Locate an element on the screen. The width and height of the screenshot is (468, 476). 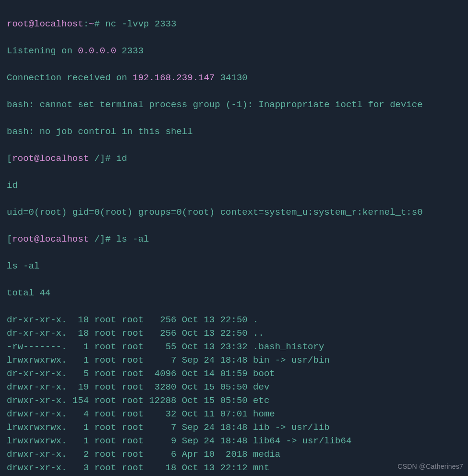
watermark: CSDN @Catherines7 is located at coordinates (430, 466).